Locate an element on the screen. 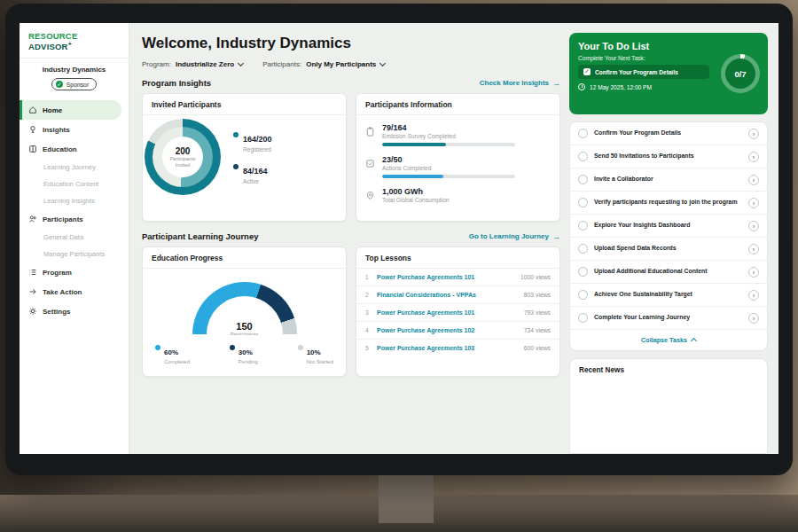  sidebar-item-program: Program is located at coordinates (74, 272).